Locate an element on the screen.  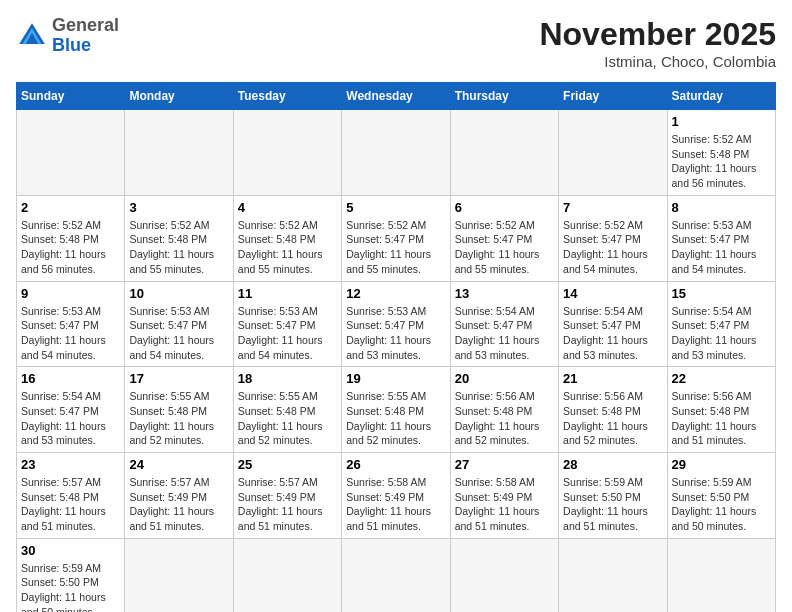
title-area: November 2025 Istmina, Choco, Colombia is located at coordinates (658, 43).